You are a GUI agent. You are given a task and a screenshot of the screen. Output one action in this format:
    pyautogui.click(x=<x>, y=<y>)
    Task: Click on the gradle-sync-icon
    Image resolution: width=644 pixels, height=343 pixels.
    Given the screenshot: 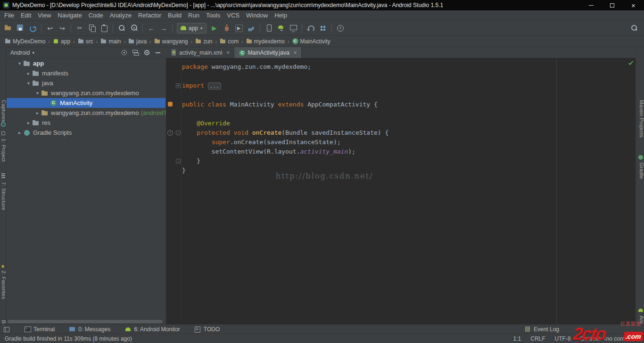 What is the action you would take?
    pyautogui.click(x=311, y=28)
    